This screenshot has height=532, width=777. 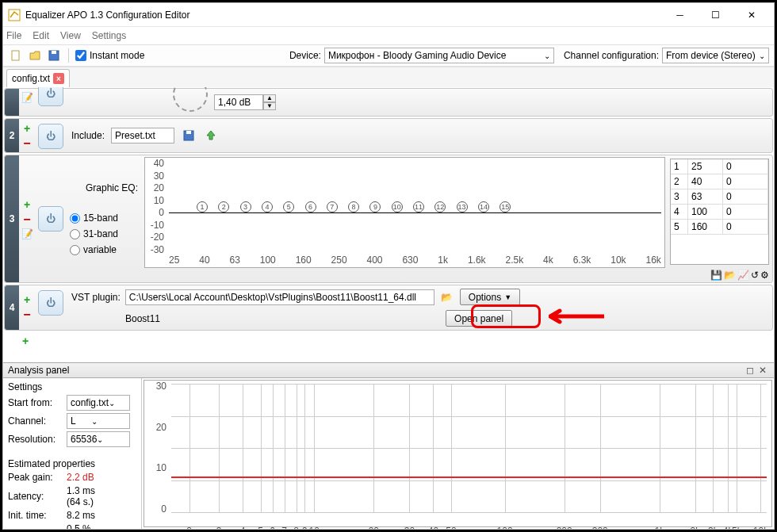 What do you see at coordinates (106, 250) in the screenshot?
I see `radio-variable: variable` at bounding box center [106, 250].